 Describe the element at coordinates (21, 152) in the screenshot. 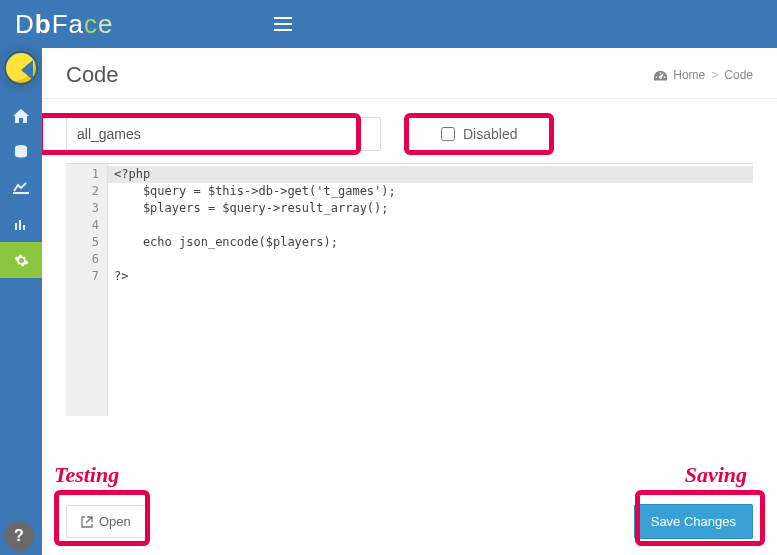

I see `nav-database` at that location.